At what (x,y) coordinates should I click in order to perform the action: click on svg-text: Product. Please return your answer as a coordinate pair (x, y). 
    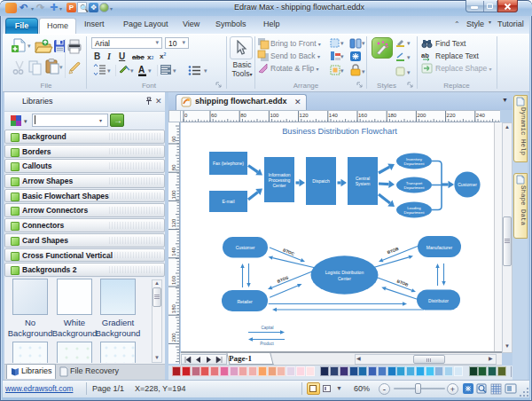
    Looking at the image, I should click on (267, 344).